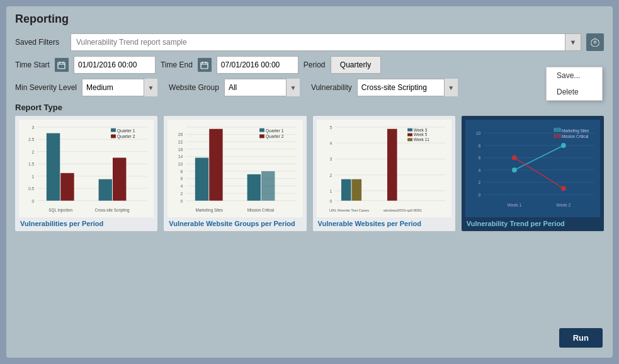  I want to click on time-end-input, so click(258, 65).